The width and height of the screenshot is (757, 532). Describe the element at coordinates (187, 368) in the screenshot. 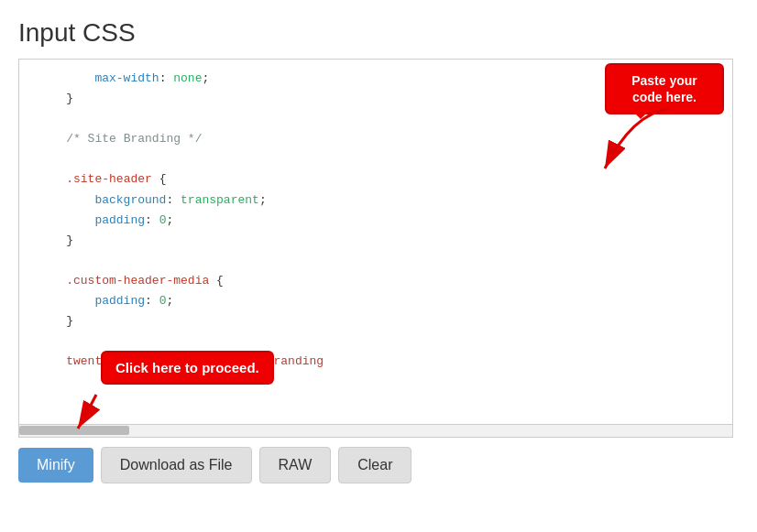

I see `proceed-tooltip: Click here to proceed.` at that location.